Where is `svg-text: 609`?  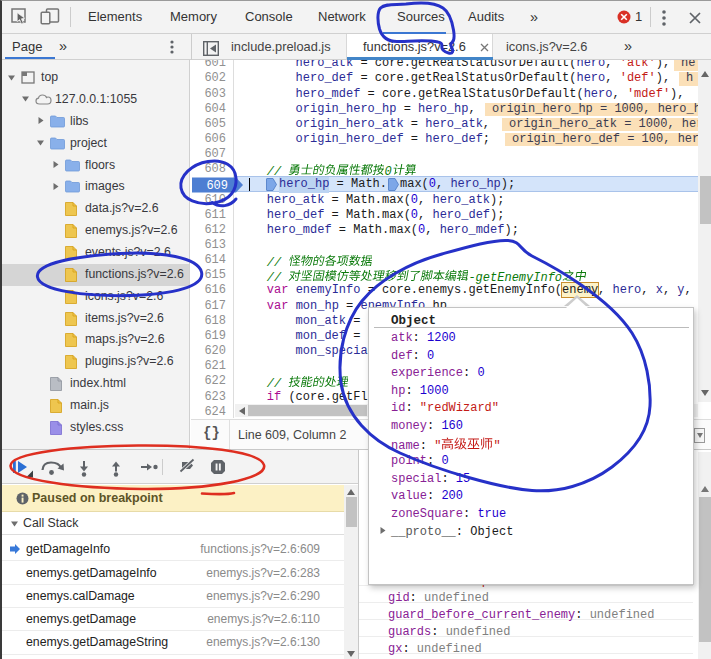
svg-text: 609 is located at coordinates (217, 187).